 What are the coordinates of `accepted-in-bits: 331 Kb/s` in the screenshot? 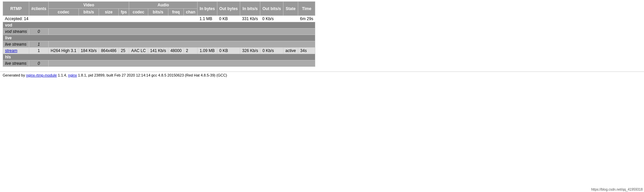 It's located at (250, 19).